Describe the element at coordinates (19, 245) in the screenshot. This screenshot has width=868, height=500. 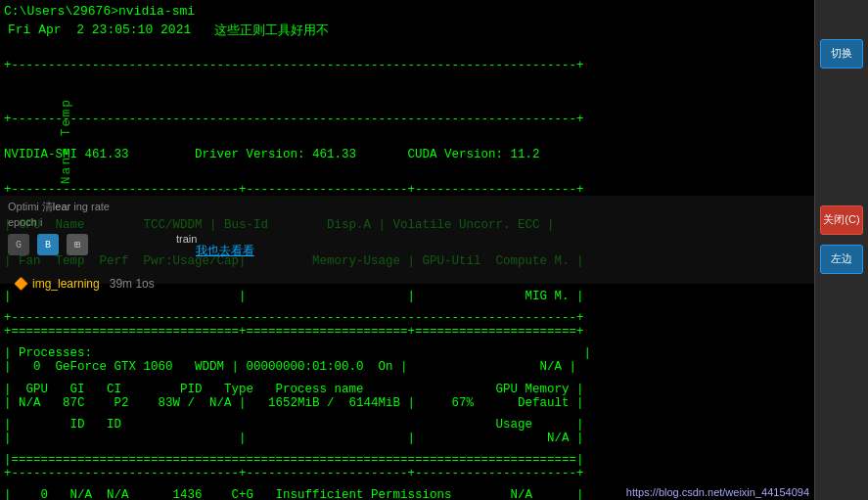
I see `icon-g: G` at that location.